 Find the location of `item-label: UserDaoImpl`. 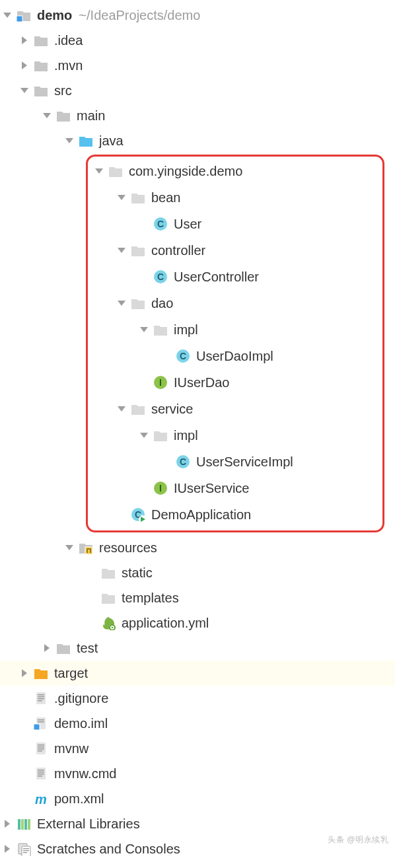

item-label: UserDaoImpl is located at coordinates (235, 357).